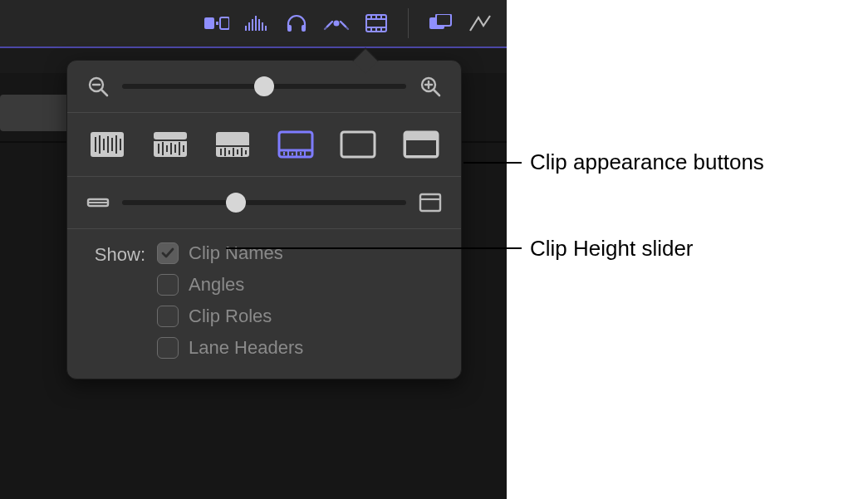 This screenshot has width=868, height=499. I want to click on clip-height-section, so click(264, 203).